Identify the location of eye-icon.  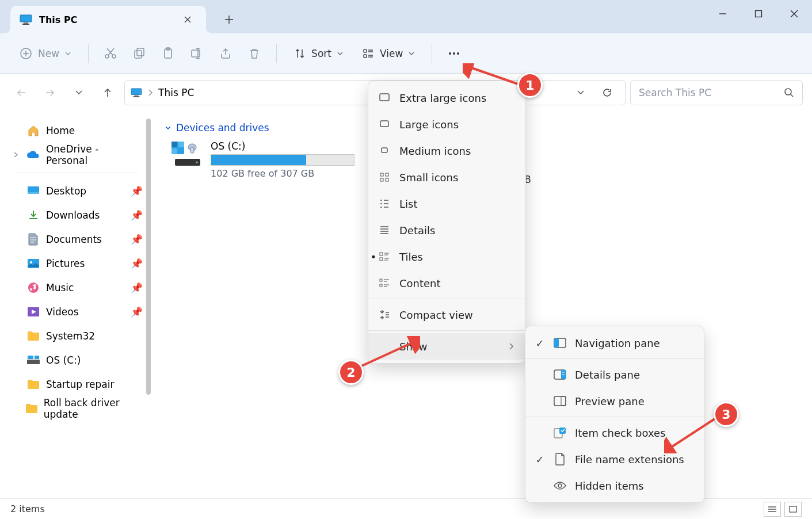
(560, 486).